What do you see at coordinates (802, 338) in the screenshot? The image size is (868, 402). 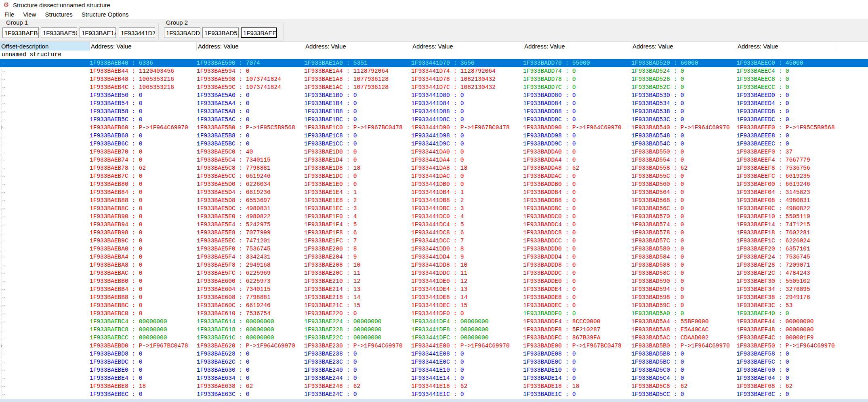 I see `address-value-cell: 1F933BAEF4C : 000001F9` at bounding box center [802, 338].